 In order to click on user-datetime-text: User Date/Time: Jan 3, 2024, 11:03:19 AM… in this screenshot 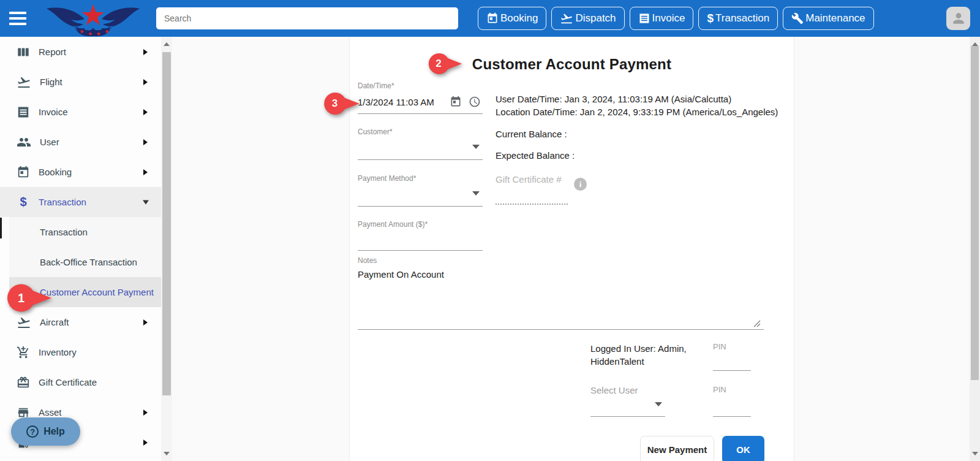, I will do `click(614, 99)`.